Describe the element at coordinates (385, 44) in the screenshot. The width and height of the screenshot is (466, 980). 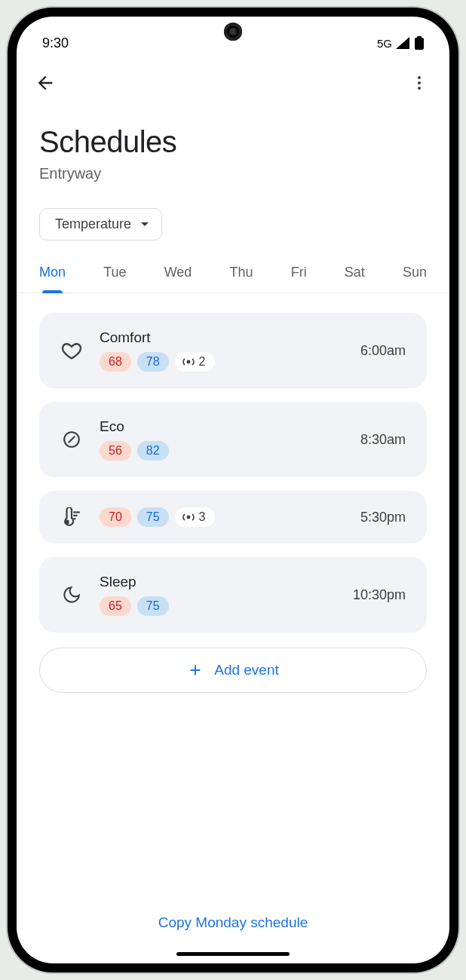
I see `status-network: 5G` at that location.